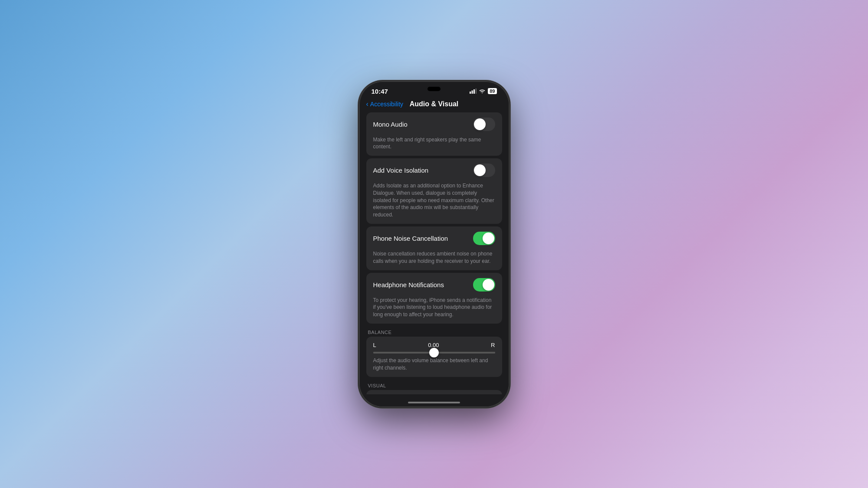  Describe the element at coordinates (484, 239) in the screenshot. I see `phone-noise-toggle` at that location.